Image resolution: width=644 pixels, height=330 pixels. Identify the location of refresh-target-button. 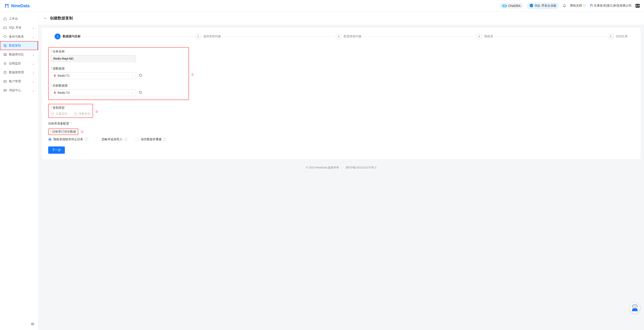
(140, 93).